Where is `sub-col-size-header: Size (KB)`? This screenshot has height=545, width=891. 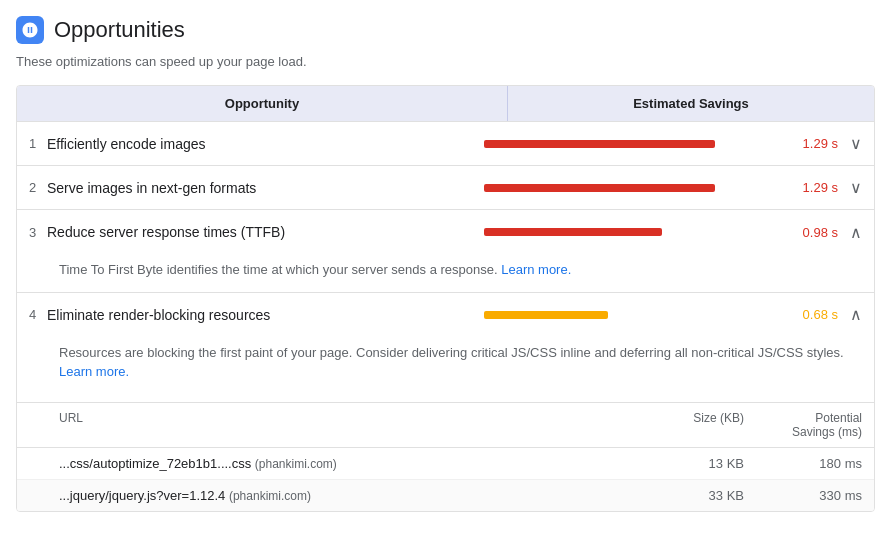
sub-col-size-header: Size (KB) is located at coordinates (684, 425).